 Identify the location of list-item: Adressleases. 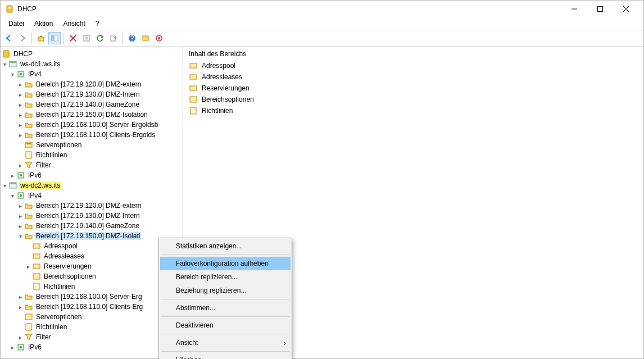
(414, 77).